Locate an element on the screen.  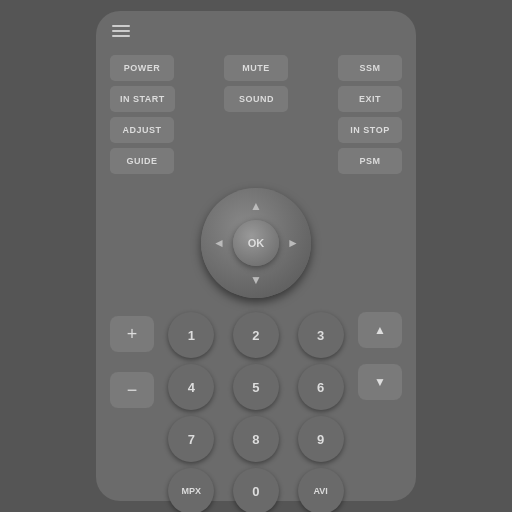
volume-column: + − is located at coordinates (132, 360).